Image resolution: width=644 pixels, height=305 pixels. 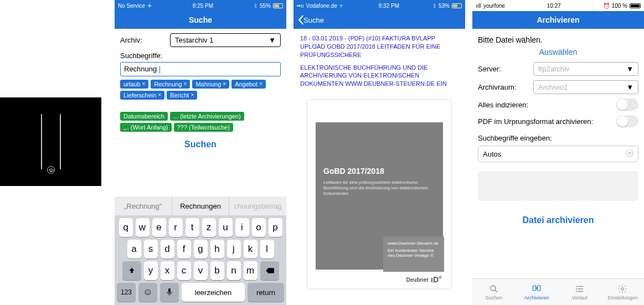 I want to click on terms-input: Autos ⓧ, so click(x=558, y=154).